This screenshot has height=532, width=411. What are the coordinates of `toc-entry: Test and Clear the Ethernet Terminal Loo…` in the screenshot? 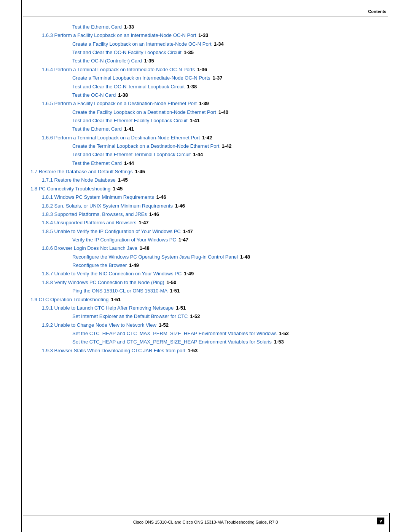 It's located at (226, 155).